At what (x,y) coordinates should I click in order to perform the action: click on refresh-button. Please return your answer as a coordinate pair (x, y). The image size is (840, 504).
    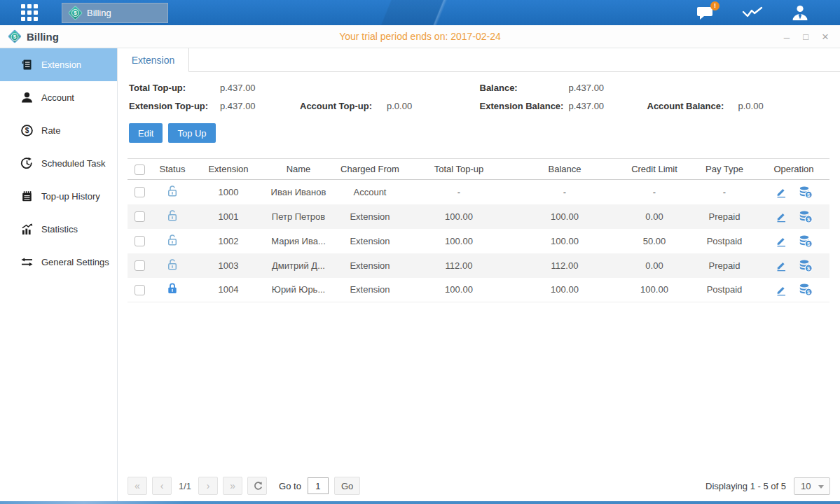
    Looking at the image, I should click on (257, 486).